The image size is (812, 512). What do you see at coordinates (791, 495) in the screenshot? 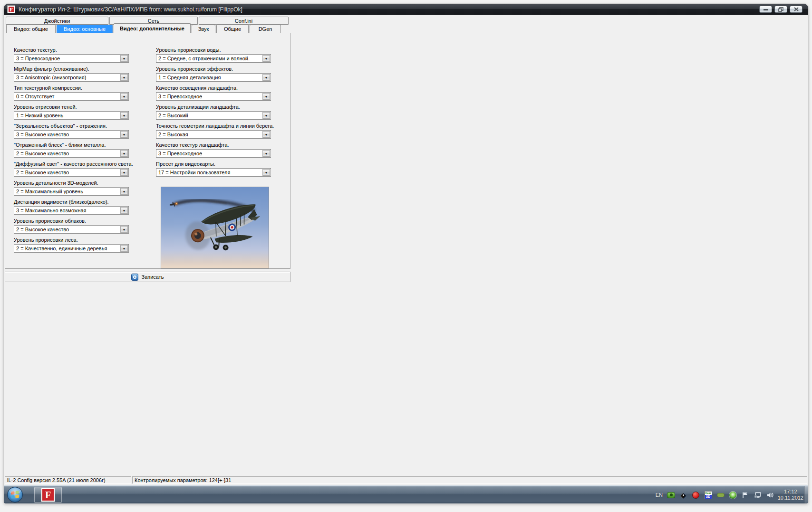
I see `taskbar-clock: 17:12 10.11.2012` at bounding box center [791, 495].